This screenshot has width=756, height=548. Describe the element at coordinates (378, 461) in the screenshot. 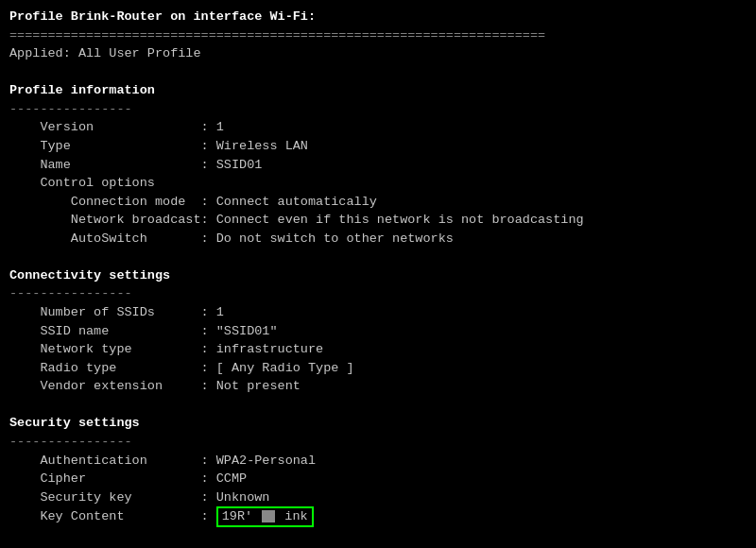

I see `field-authentication: Authentication : WPA2-Personal` at that location.